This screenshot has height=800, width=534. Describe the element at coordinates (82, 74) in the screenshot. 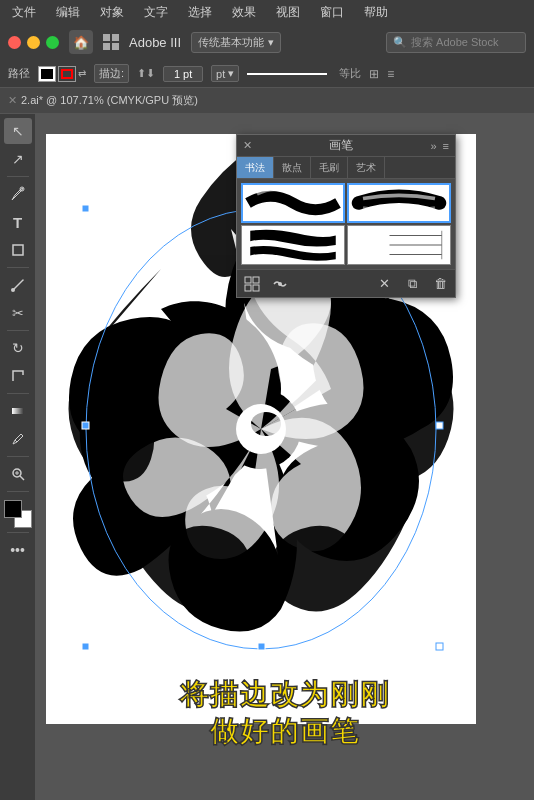

I see `swap-icon: ⇄` at that location.